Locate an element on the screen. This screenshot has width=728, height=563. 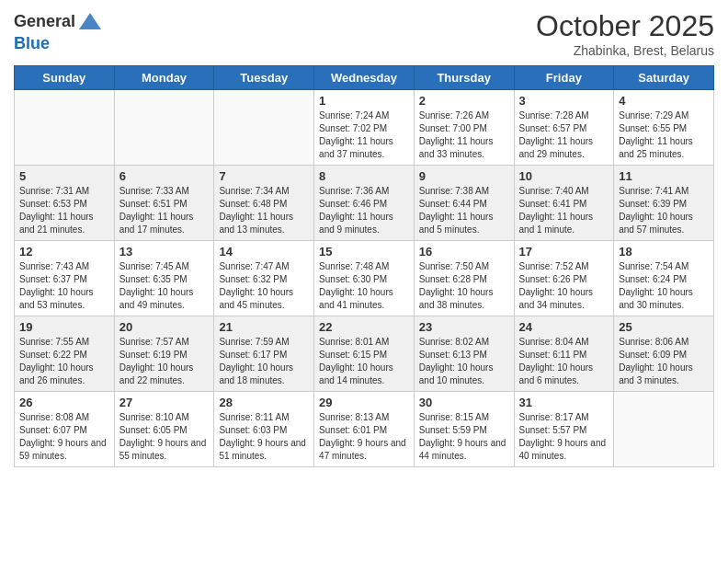
table-row: 31Sunrise: 8:17 AM Sunset: 5:57 PM Dayli… is located at coordinates (564, 430).